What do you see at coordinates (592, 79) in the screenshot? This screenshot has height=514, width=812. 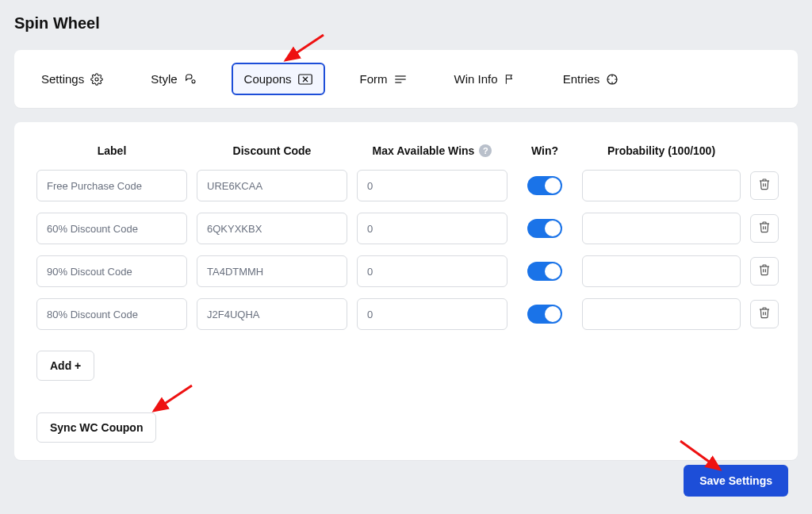 I see `tab-entries: Entries` at bounding box center [592, 79].